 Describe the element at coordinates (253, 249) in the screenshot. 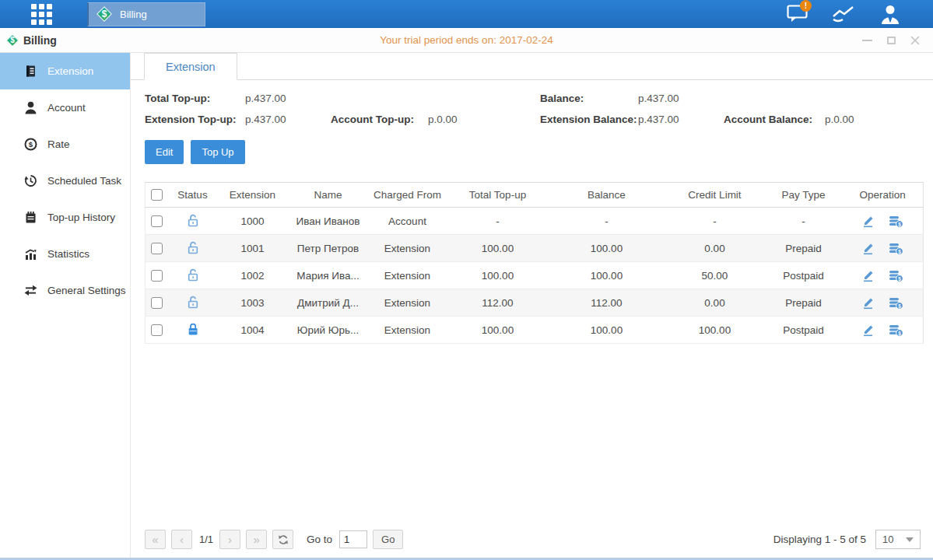

I see `cell-extension: 1001` at that location.